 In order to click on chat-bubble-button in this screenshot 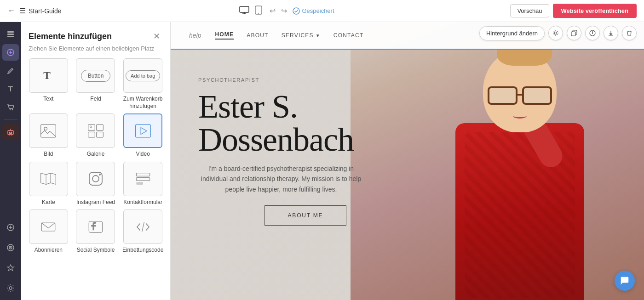, I will do `click(625, 281)`.